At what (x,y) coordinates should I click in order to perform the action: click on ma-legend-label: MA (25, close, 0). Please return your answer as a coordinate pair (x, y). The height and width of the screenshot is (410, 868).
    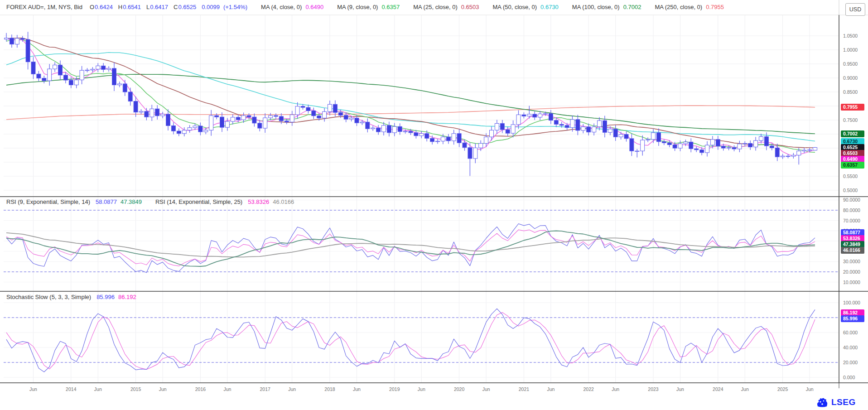
    Looking at the image, I should click on (435, 7).